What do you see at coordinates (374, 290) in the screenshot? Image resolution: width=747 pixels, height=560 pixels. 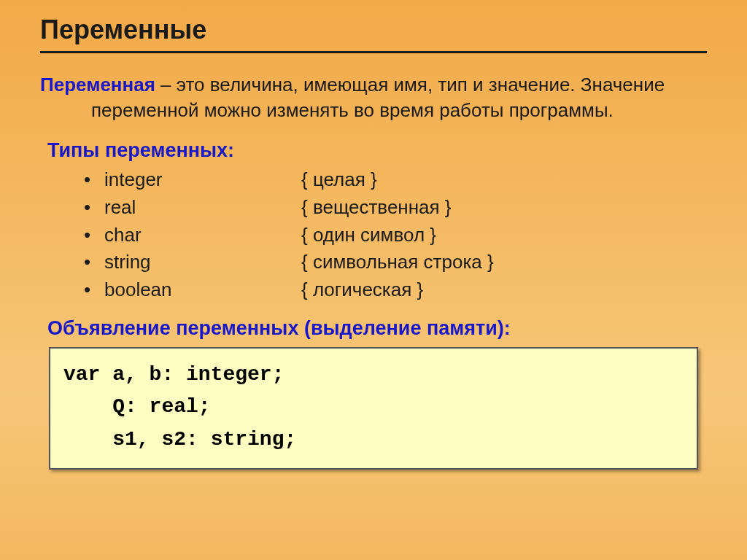 I see `list-item: • boolean { логическая }` at bounding box center [374, 290].